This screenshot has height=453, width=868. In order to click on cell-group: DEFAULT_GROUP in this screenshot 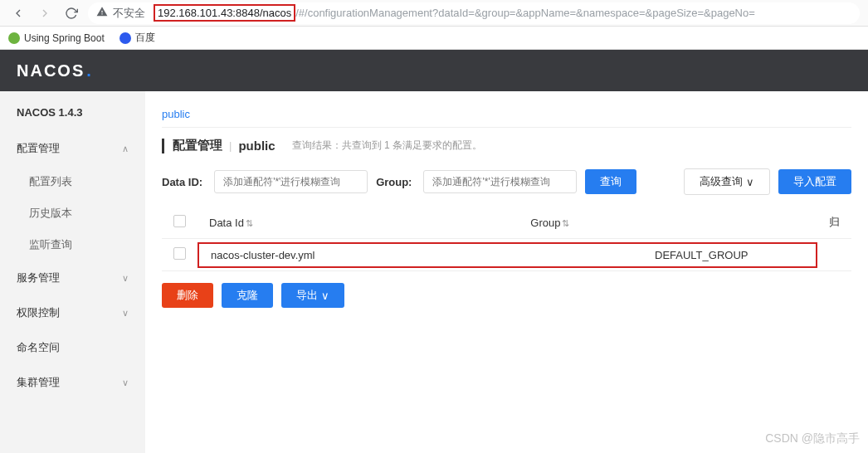, I will do `click(729, 256)`.